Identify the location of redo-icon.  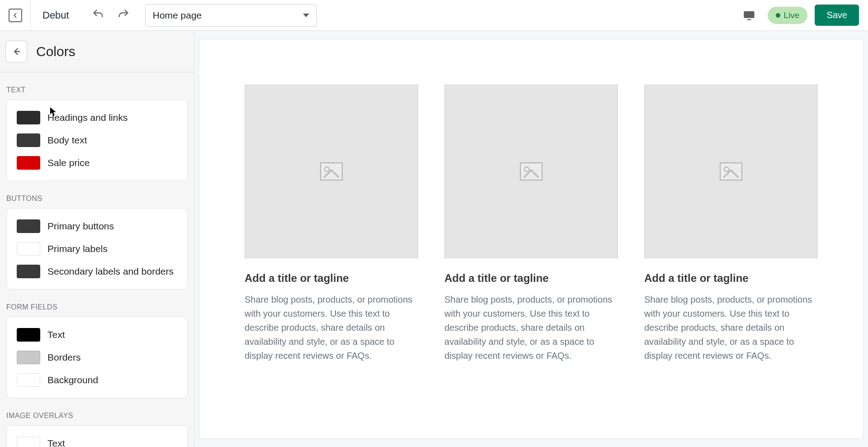
(123, 14).